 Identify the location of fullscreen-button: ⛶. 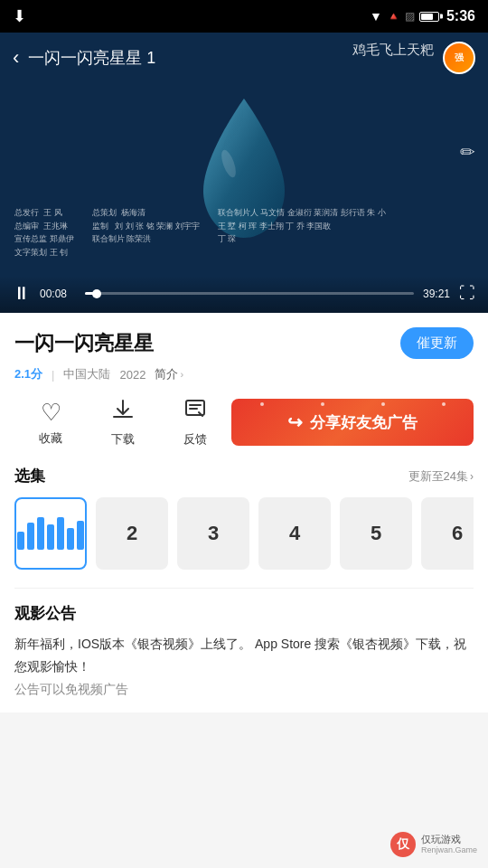
(467, 293).